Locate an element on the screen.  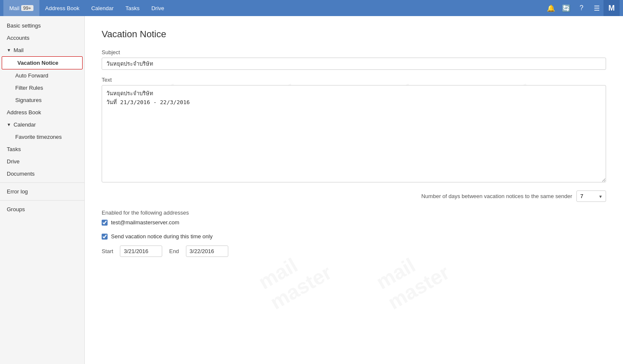
sidebar-item-filter-rules-label: Filter Rules is located at coordinates (29, 88).